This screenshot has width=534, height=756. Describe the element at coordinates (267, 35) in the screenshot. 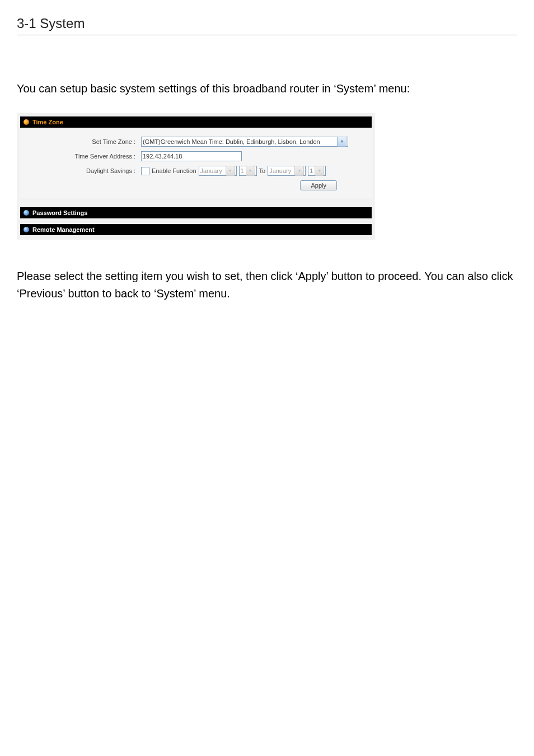

I see `heading-underline` at that location.